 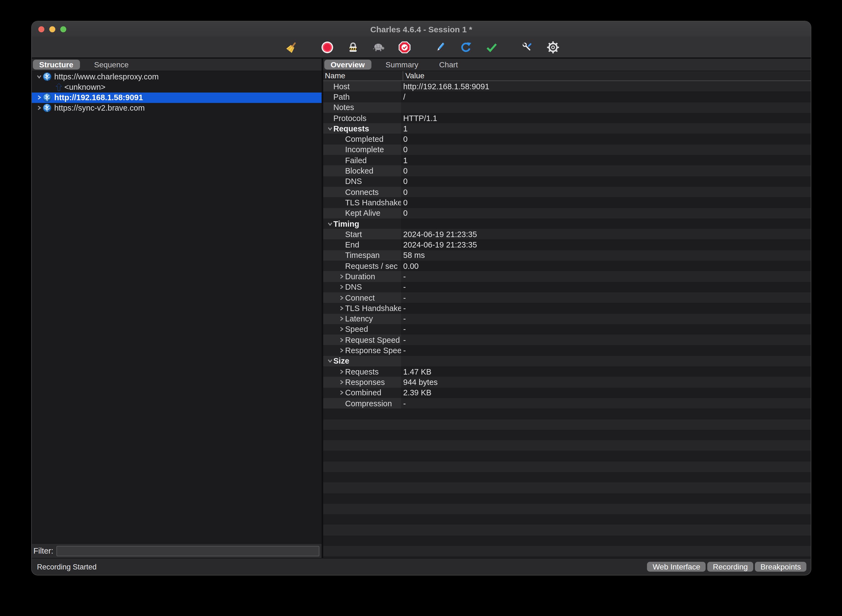 What do you see at coordinates (379, 47) in the screenshot?
I see `throttling-turtle-icon` at bounding box center [379, 47].